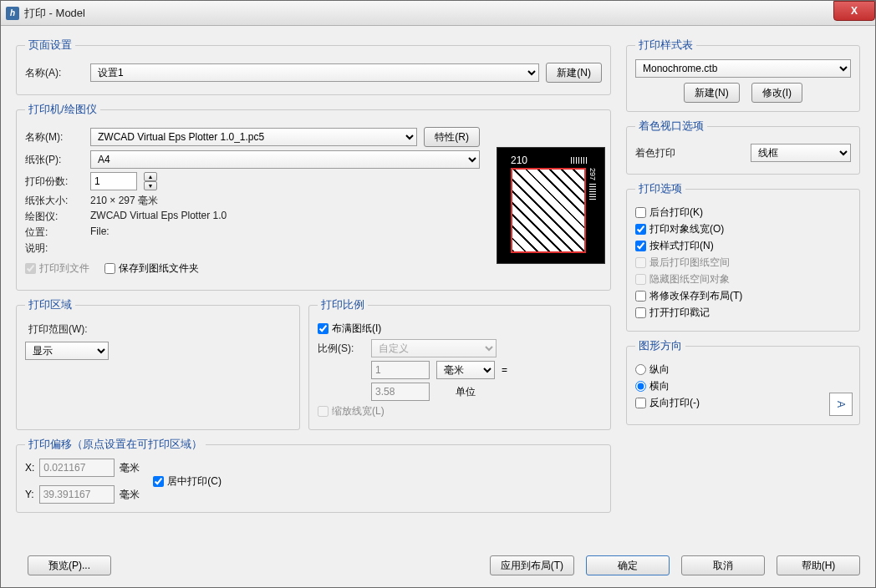  What do you see at coordinates (341, 349) in the screenshot?
I see `scale-ratio-label: 比例(S):` at bounding box center [341, 349].